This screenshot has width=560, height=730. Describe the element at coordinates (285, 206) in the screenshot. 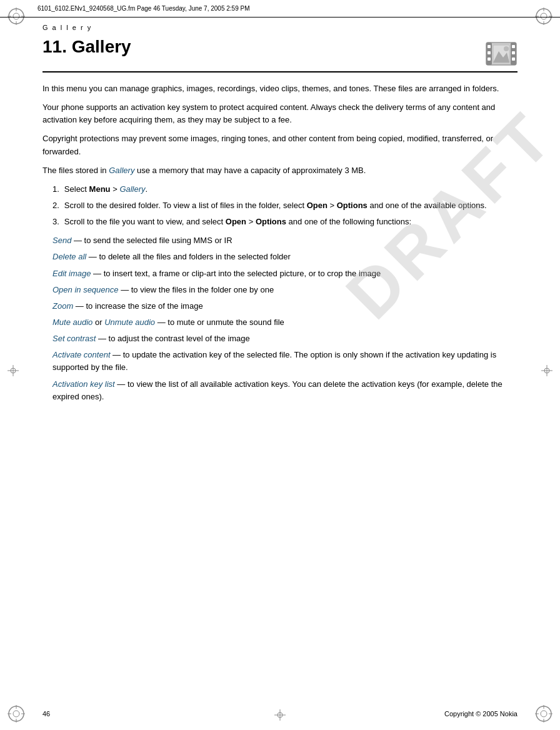

I see `numbered-list: 1. Select Menu > Gallery. 2. Scroll to t…` at that location.